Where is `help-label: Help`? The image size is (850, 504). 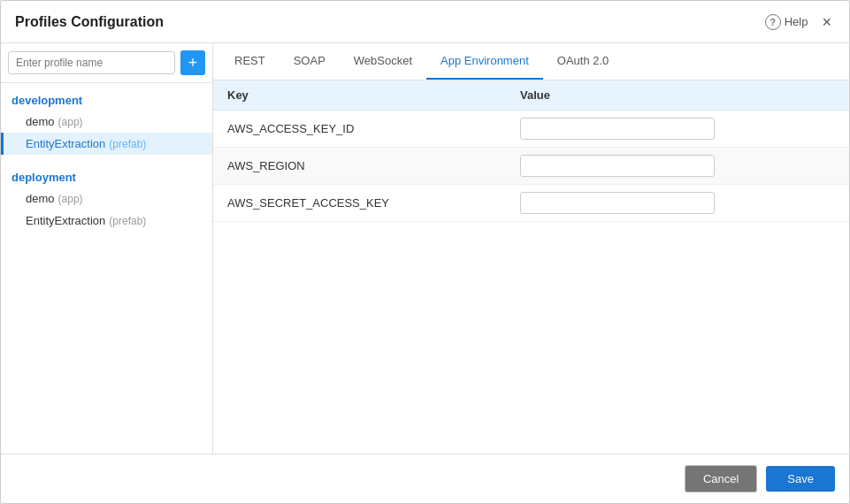 help-label: Help is located at coordinates (796, 21).